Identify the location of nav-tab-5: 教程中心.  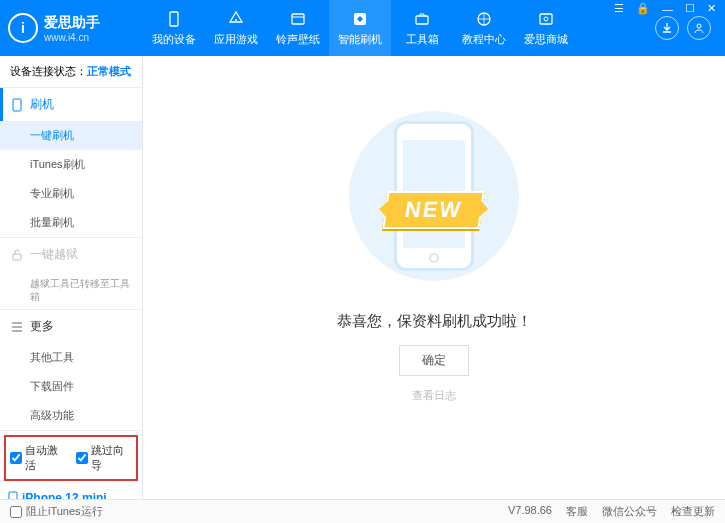
(484, 28).